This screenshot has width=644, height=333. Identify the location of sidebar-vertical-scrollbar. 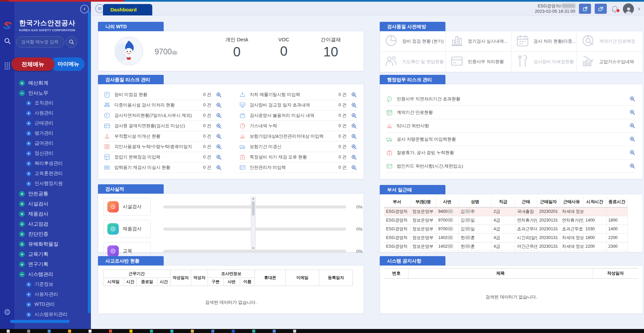
(89, 162).